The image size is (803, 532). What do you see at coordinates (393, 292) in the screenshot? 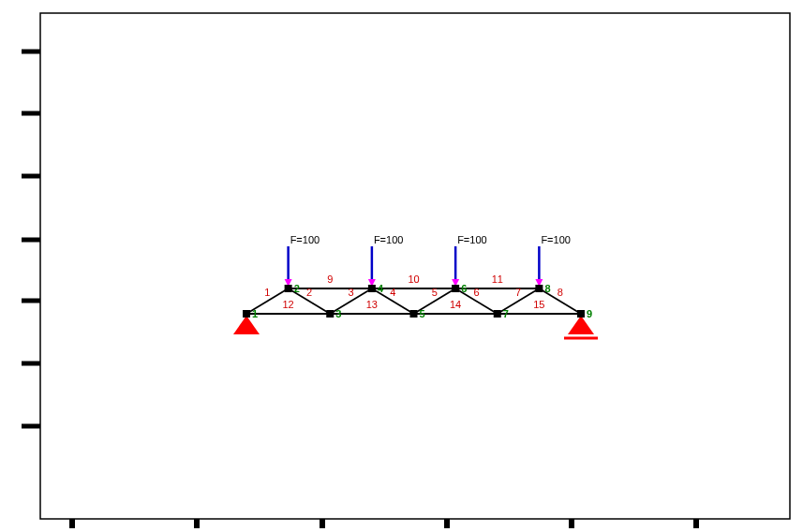
I see `member-label-4: 4` at bounding box center [393, 292].